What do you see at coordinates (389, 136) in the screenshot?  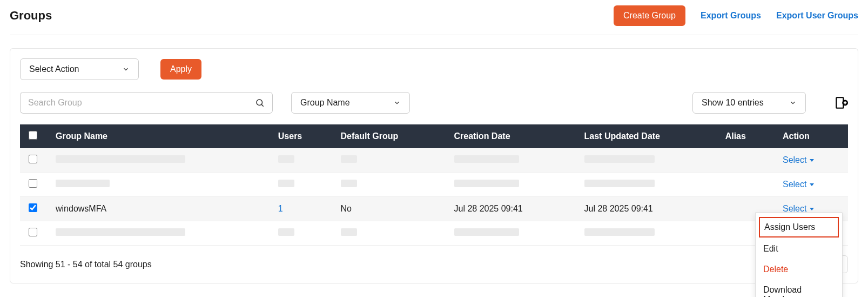 I see `col-default-group: Default Group` at bounding box center [389, 136].